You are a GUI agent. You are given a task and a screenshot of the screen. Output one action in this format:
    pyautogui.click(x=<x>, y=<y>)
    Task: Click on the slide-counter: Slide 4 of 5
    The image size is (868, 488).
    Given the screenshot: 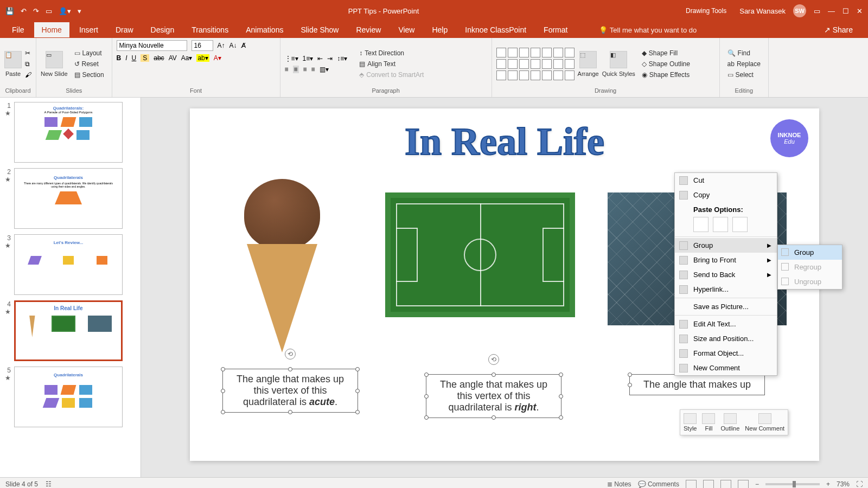 What is the action you would take?
    pyautogui.click(x=22, y=484)
    